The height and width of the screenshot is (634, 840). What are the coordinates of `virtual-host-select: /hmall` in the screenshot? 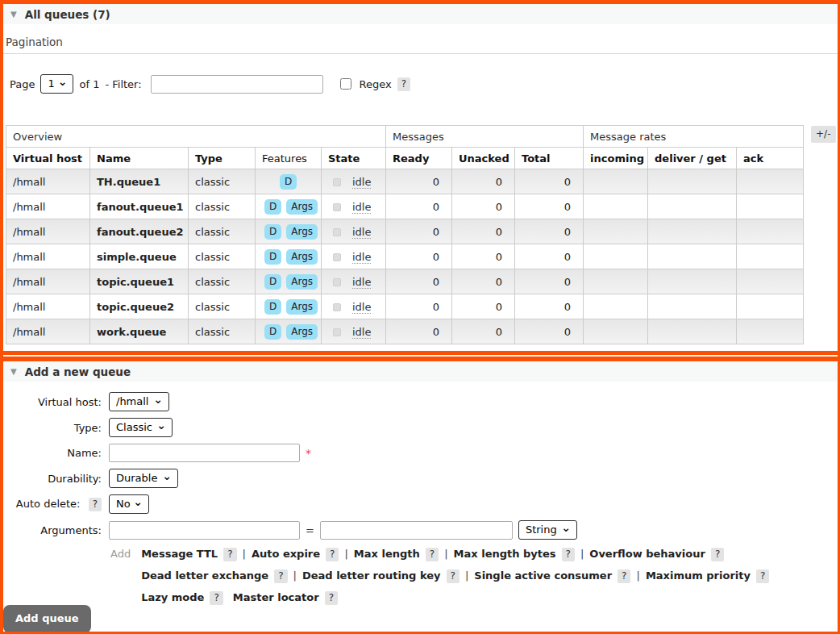 It's located at (139, 402).